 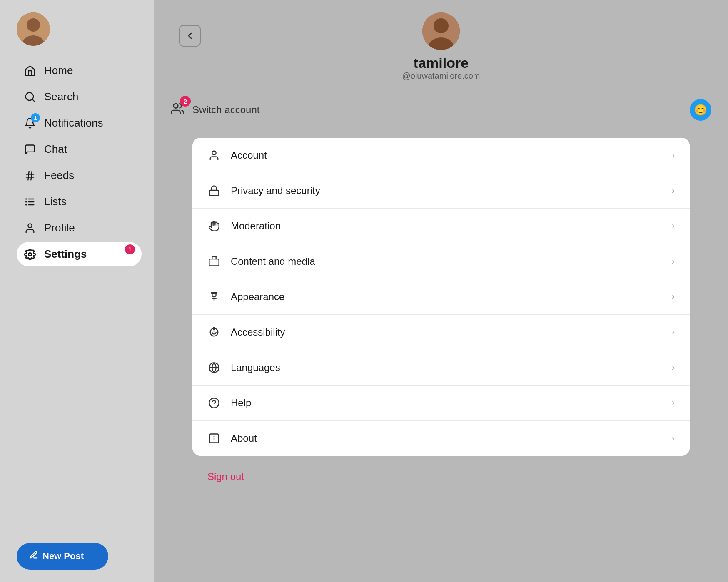 I want to click on settings-row-left: Moderation, so click(x=244, y=226).